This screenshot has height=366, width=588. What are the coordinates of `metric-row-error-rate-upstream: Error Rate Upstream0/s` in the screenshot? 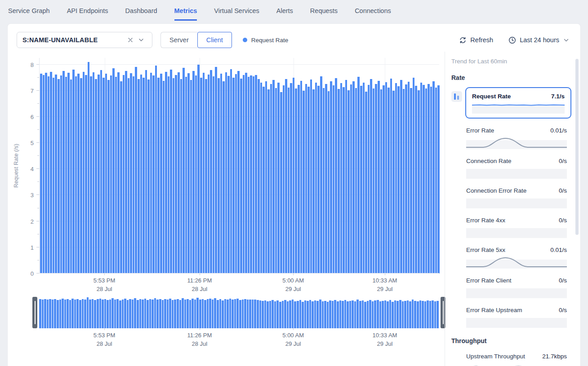 It's located at (517, 317).